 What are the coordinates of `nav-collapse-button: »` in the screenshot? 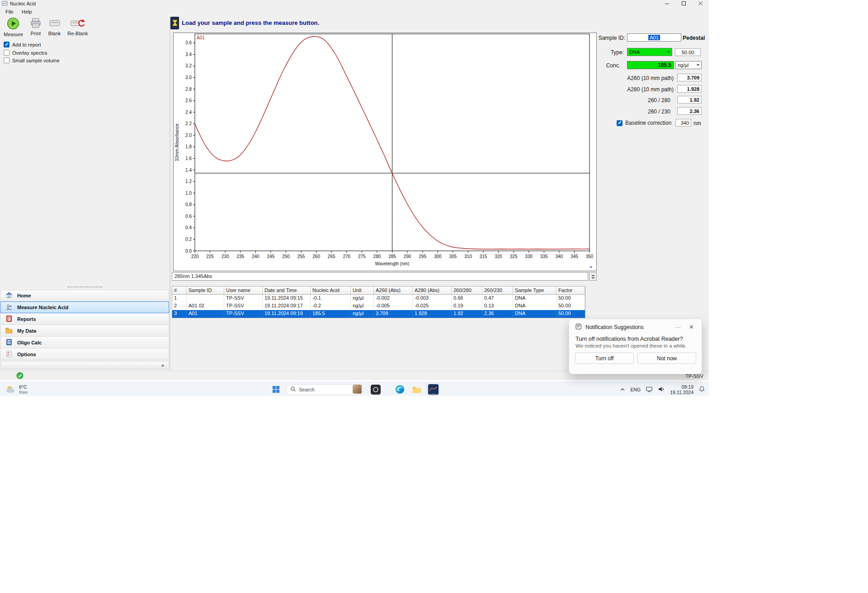 It's located at (85, 365).